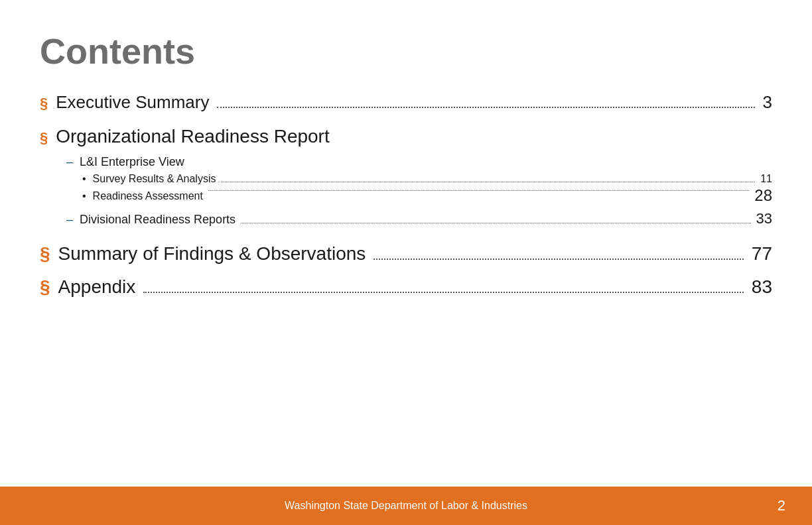 Image resolution: width=812 pixels, height=525 pixels. Describe the element at coordinates (70, 220) in the screenshot. I see `dash-divisional: –` at that location.